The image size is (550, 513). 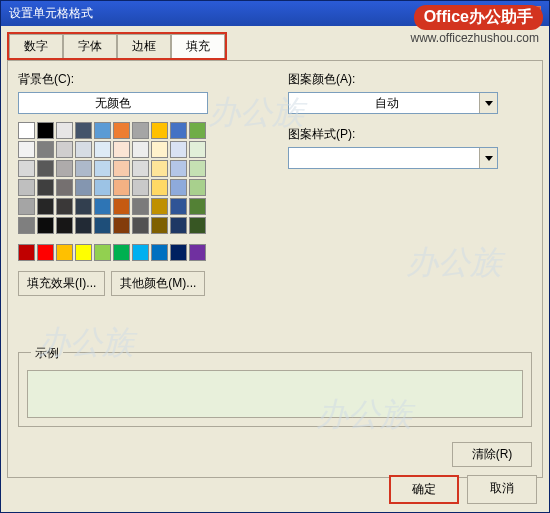 What do you see at coordinates (51, 14) in the screenshot?
I see `window-title: 设置单元格格式` at bounding box center [51, 14].